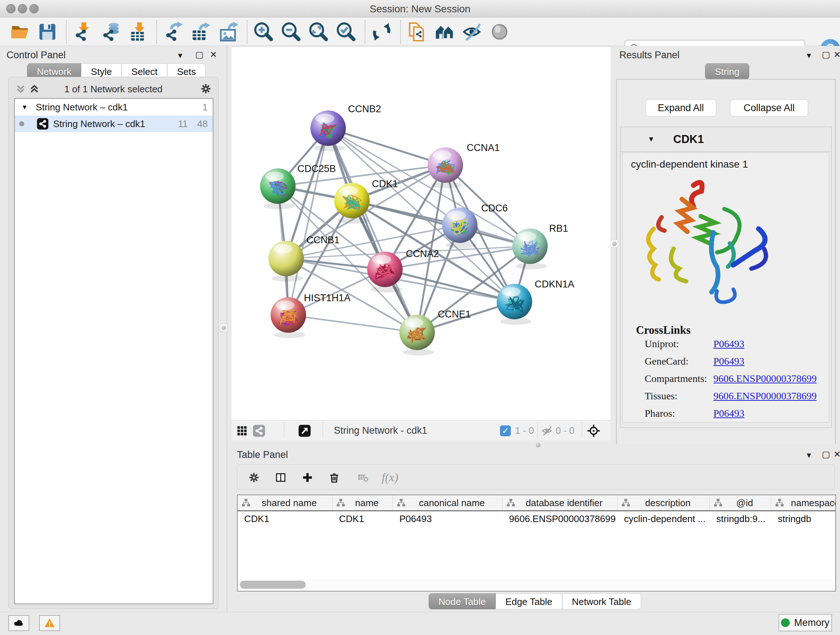  Describe the element at coordinates (22, 124) in the screenshot. I see `network-status-dot-icon` at that location.